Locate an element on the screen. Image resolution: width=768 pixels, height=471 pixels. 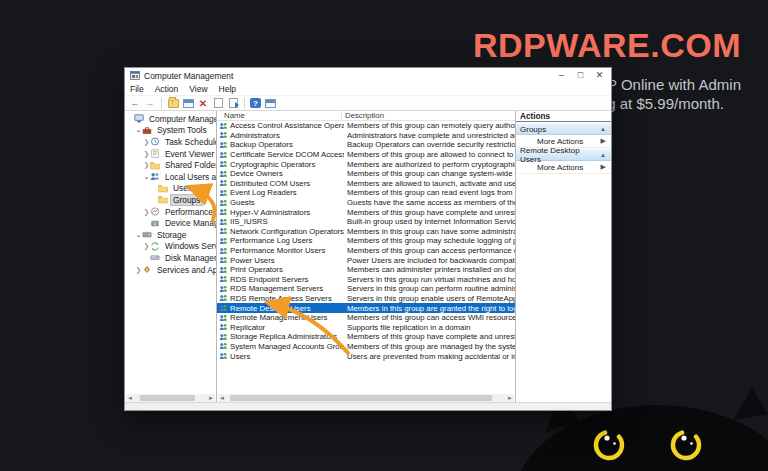
group-row-network-configuration-operators: Network Configuration OperatorsMembers i… is located at coordinates (366, 232).